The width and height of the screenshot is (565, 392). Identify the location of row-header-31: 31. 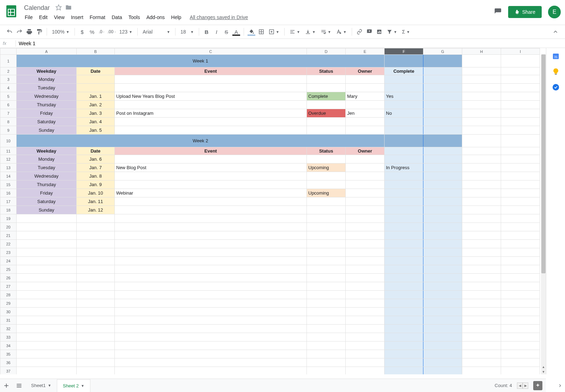
(8, 320).